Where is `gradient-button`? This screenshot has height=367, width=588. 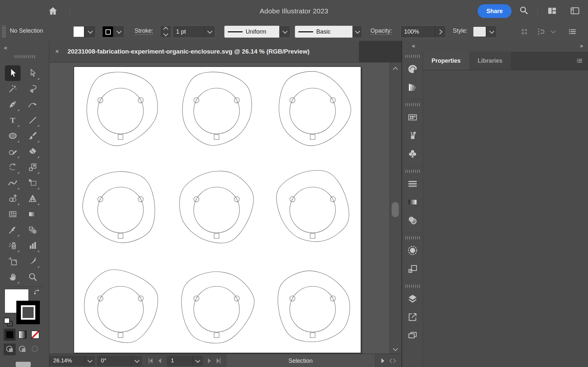 gradient-button is located at coordinates (22, 335).